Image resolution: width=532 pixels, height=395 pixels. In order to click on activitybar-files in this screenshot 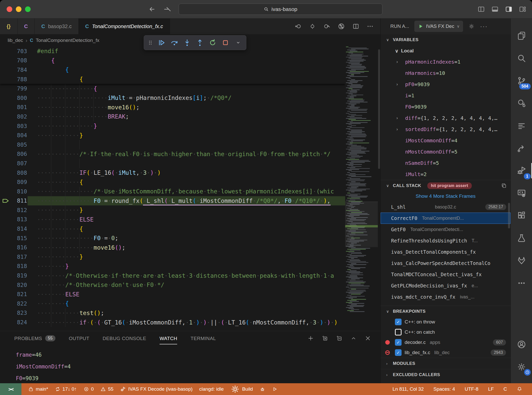, I will do `click(521, 36)`.